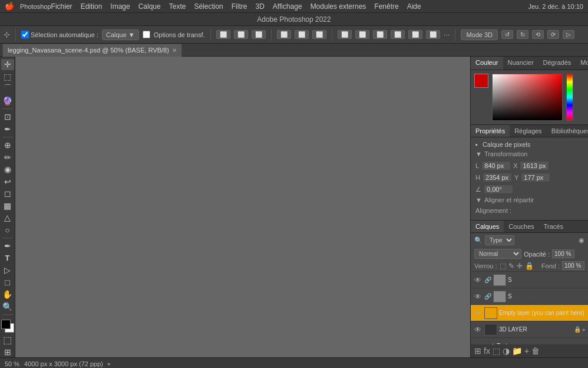 Image resolution: width=588 pixels, height=368 pixels. What do you see at coordinates (398, 34) in the screenshot?
I see `distrib4-btn: ⬜` at bounding box center [398, 34].